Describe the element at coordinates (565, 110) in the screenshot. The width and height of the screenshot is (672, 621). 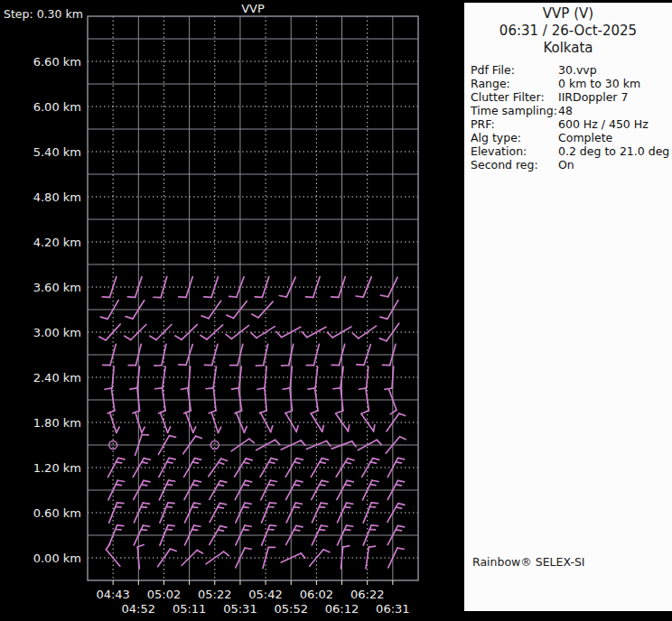
I see `detail-value: 48` at that location.